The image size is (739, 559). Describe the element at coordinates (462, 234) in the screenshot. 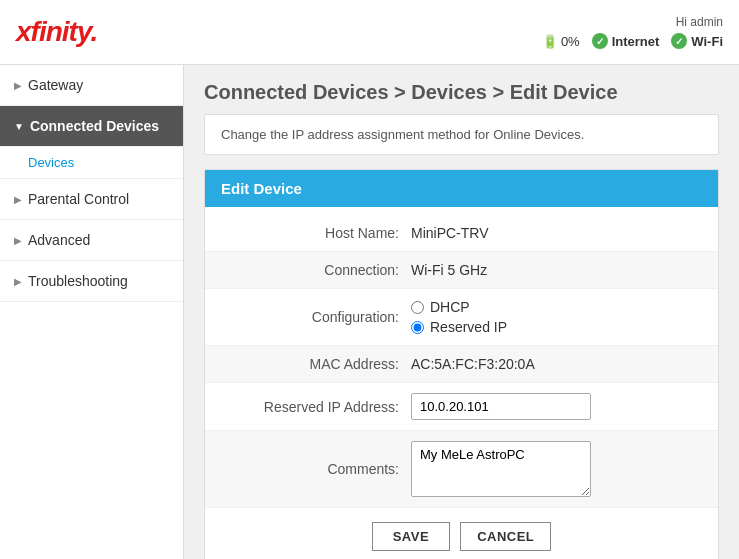

I see `host-name-row: Host Name: MiniPC-TRV` at that location.